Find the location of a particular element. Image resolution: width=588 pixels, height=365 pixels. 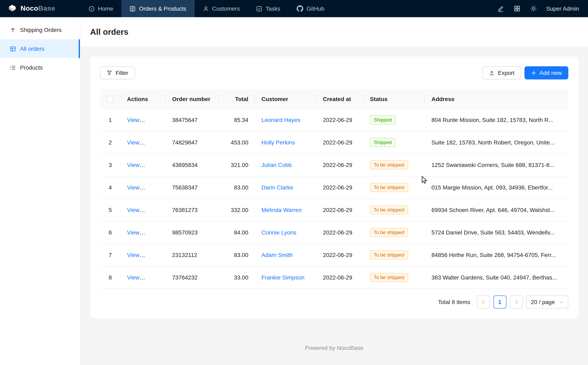

sidebar: Shipping Orders All orders Products is located at coordinates (40, 191).